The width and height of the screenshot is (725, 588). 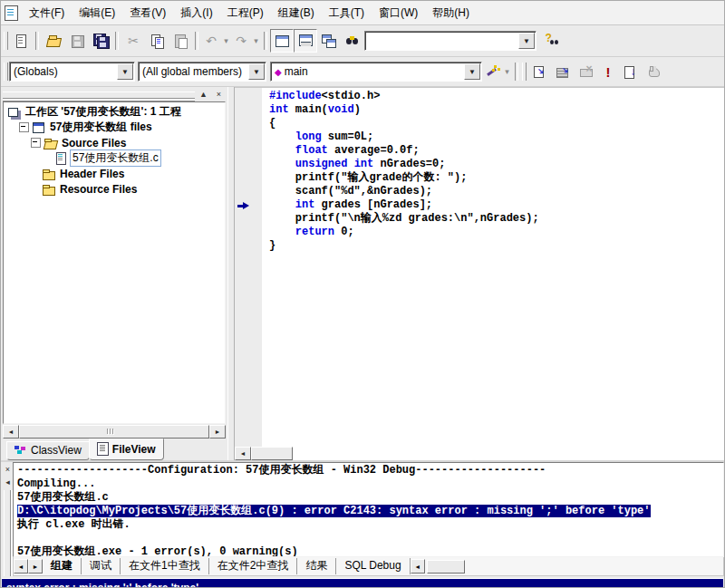 I want to click on code-line: printf("输入grade的个数: ");, so click(x=479, y=178).